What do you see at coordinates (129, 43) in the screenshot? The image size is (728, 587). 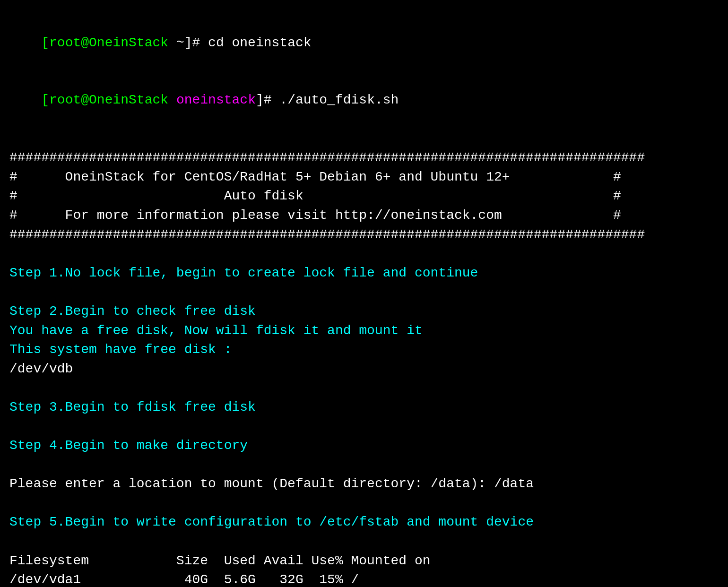 I see `prompt-host-1: OneinStack` at bounding box center [129, 43].